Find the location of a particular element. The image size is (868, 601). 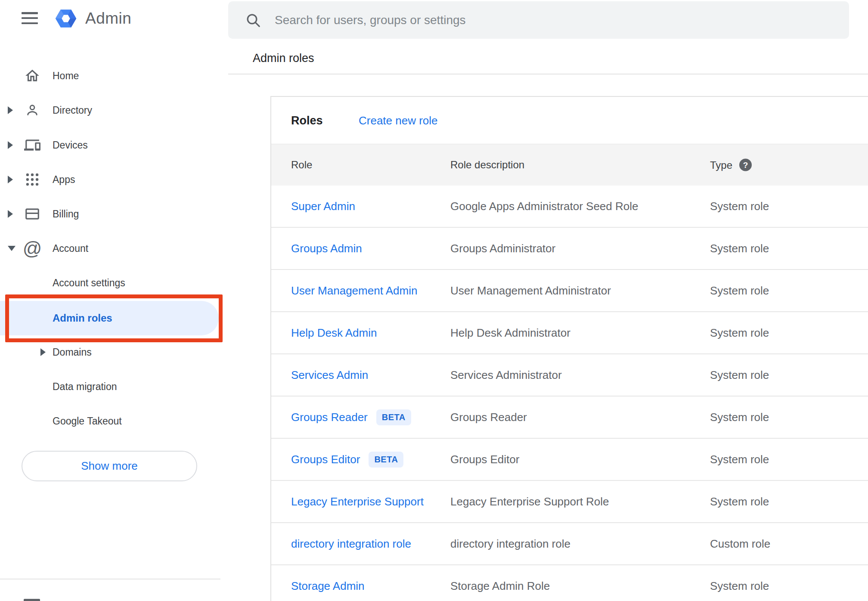

role-cell: Super Admin is located at coordinates (323, 206).